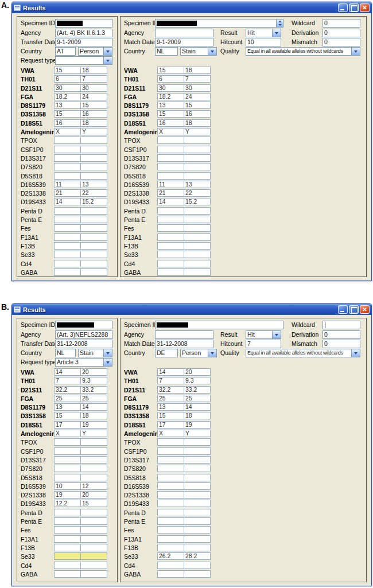 The image size is (373, 588). I want to click on match-date-field: 9-1-2009, so click(184, 42).